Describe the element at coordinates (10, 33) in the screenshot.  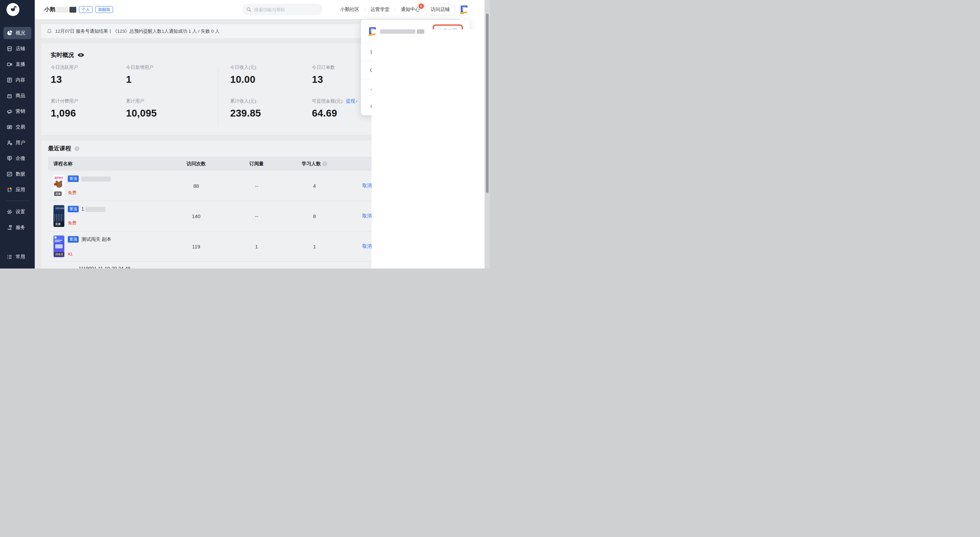
I see `pie-chart-icon` at that location.